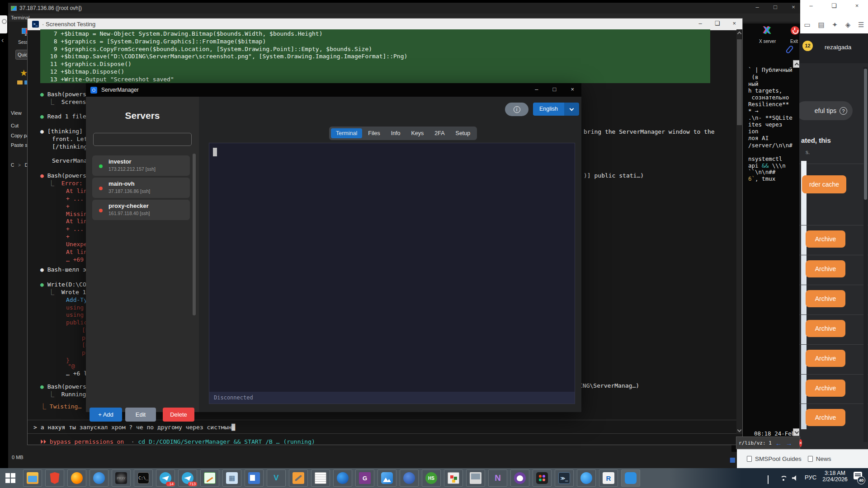  What do you see at coordinates (740, 34) in the screenshot?
I see `scroll-up-icon` at bounding box center [740, 34].